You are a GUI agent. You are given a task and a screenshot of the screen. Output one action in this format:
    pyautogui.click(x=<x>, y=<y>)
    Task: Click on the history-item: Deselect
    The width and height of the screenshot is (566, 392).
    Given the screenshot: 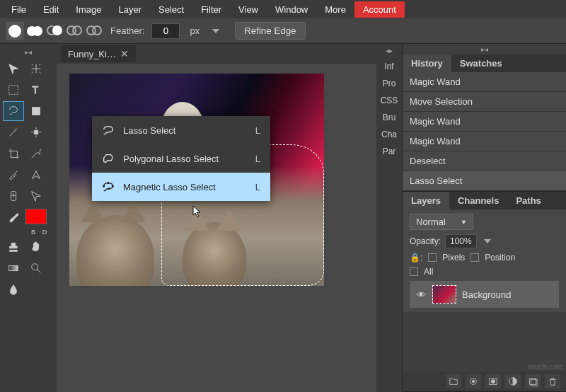 What is the action you would take?
    pyautogui.click(x=484, y=161)
    